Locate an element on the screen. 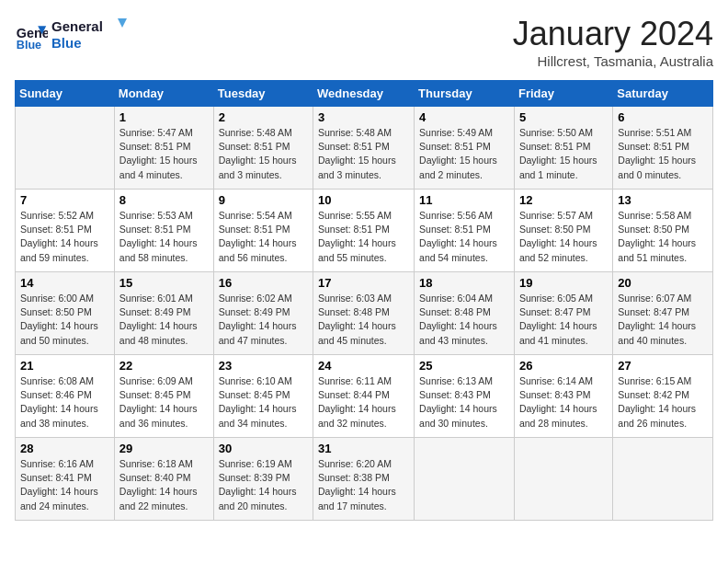 Image resolution: width=728 pixels, height=563 pixels. day-cell: 11Sunrise: 5:56 AM Sunset: 8:51 PM Dayli… is located at coordinates (465, 231).